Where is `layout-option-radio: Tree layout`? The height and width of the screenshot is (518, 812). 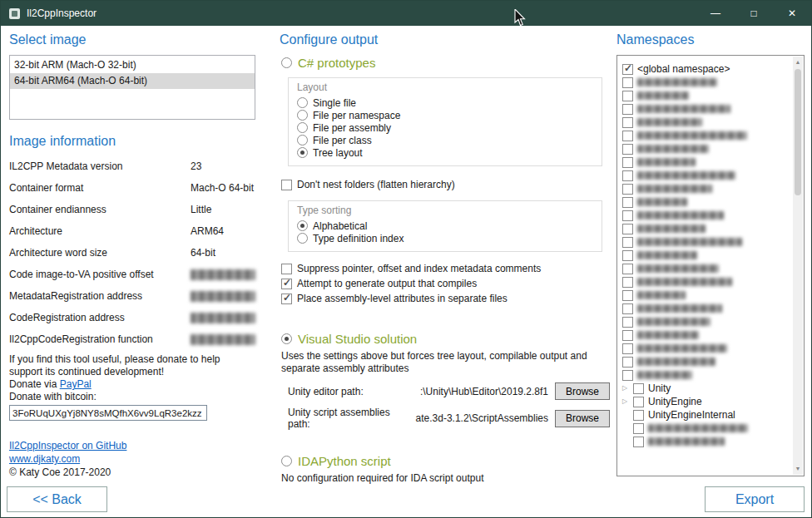
layout-option-radio: Tree layout is located at coordinates (445, 153).